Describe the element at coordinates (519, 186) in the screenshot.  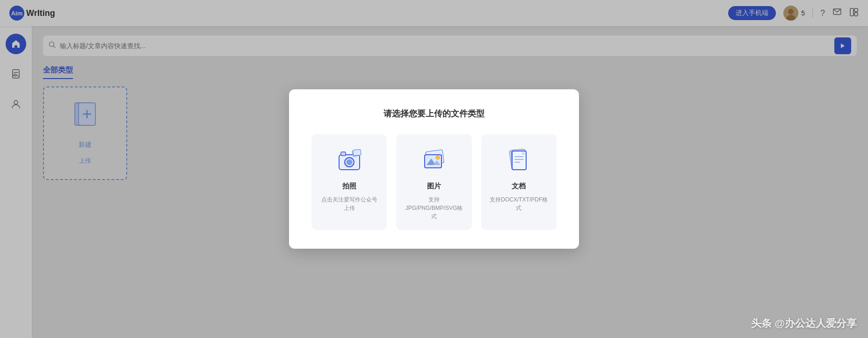
I see `document-option-title: 文档` at that location.